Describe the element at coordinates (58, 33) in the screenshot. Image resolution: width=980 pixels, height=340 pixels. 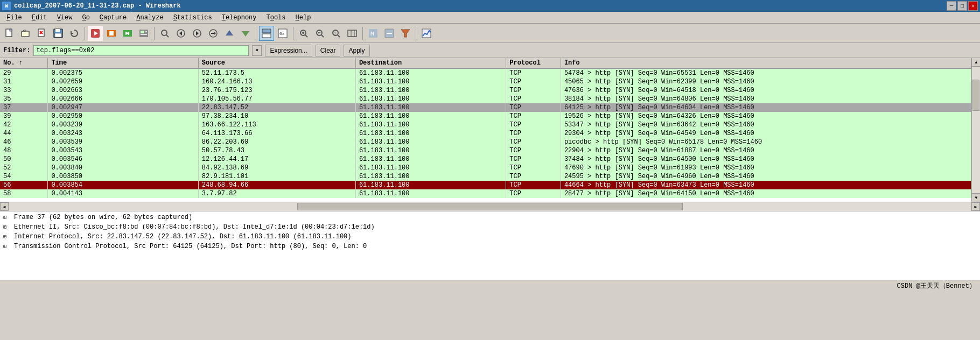
I see `toolbar-save-btn` at that location.